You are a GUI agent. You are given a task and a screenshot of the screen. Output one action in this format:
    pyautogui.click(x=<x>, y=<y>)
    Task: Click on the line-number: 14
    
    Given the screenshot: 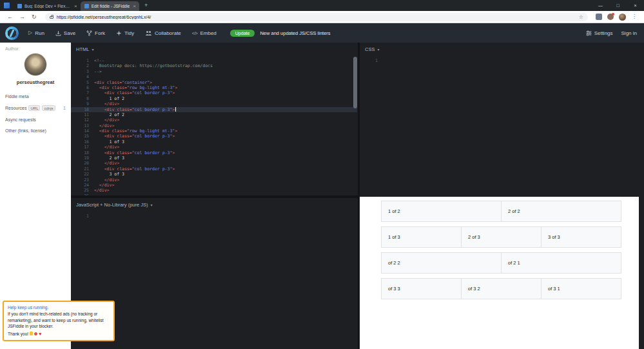 What is the action you would take?
    pyautogui.click(x=80, y=131)
    